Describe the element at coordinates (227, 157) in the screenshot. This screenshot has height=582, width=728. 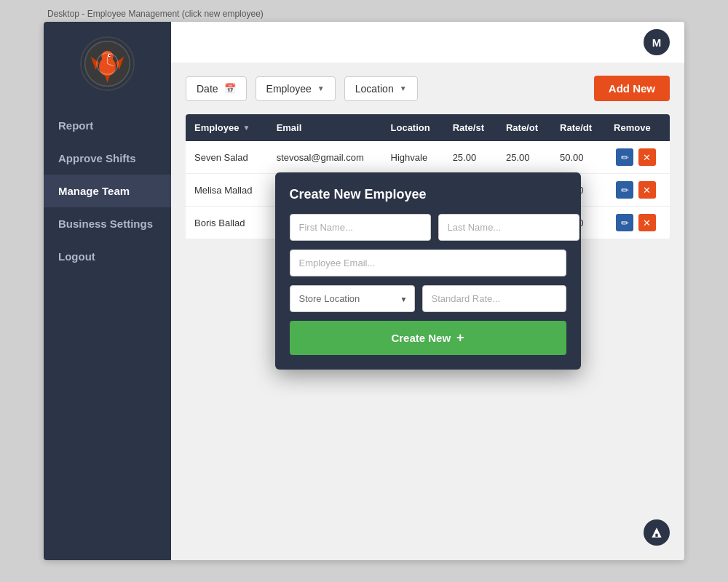
I see `cell-employee: Seven Salad` at that location.